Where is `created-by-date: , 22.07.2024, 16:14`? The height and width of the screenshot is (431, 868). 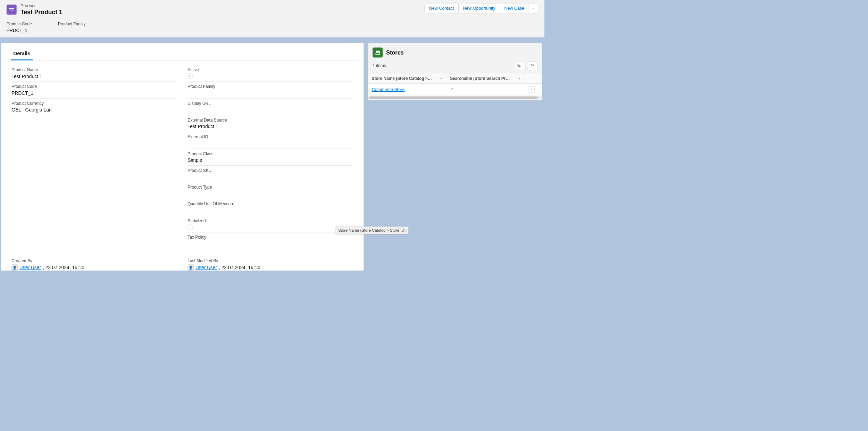 created-by-date: , 22.07.2024, 16:14 is located at coordinates (63, 267).